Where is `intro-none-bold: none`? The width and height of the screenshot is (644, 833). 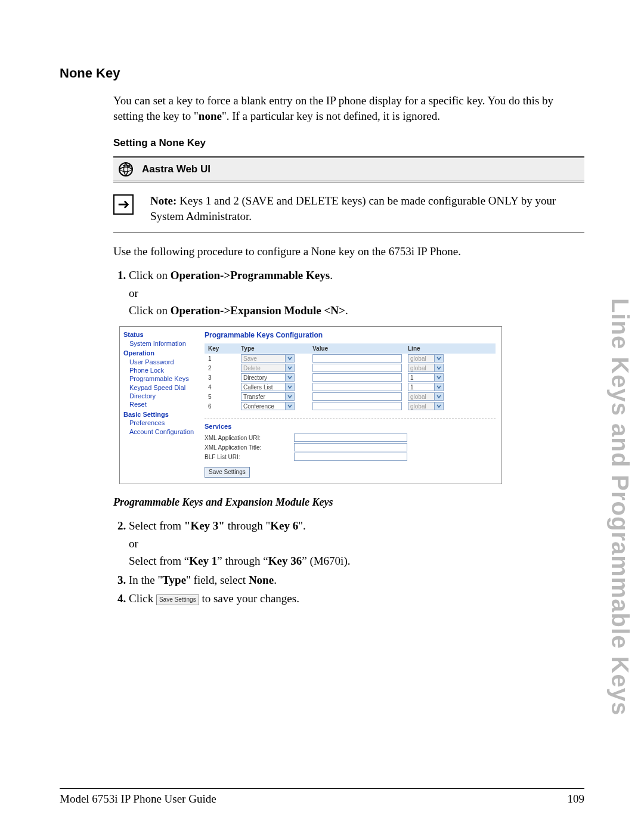
intro-none-bold: none is located at coordinates (210, 116).